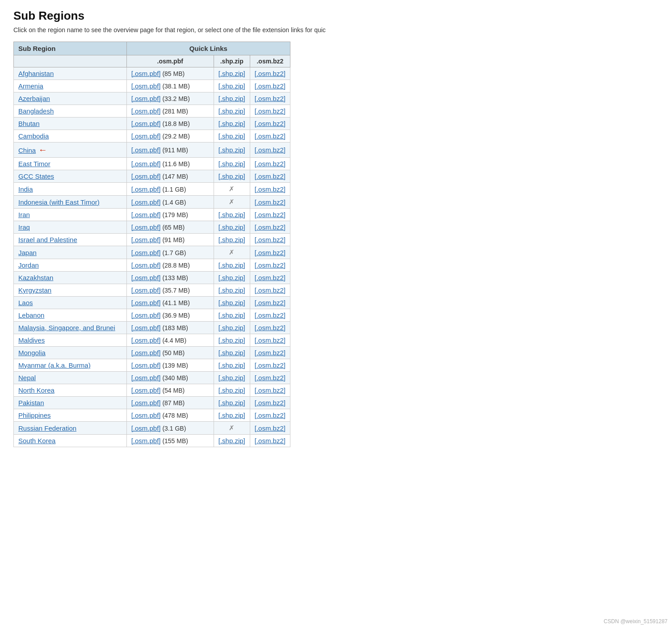 This screenshot has height=629, width=672. What do you see at coordinates (26, 189) in the screenshot?
I see `region-link: India` at bounding box center [26, 189].